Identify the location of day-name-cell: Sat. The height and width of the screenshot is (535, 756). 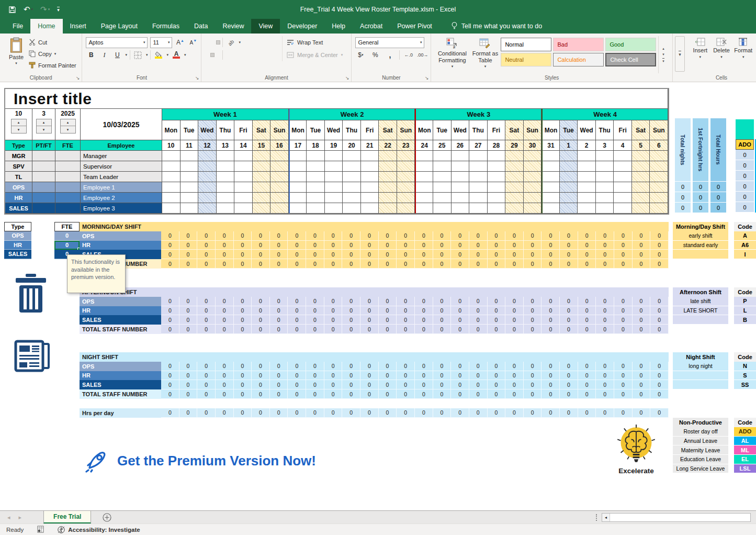
(262, 130).